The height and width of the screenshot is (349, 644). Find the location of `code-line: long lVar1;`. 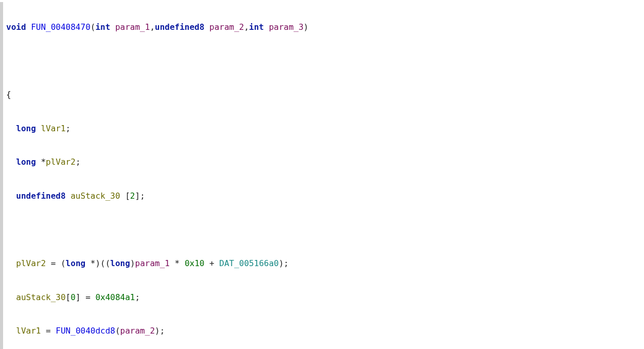

code-line: long lVar1; is located at coordinates (325, 129).